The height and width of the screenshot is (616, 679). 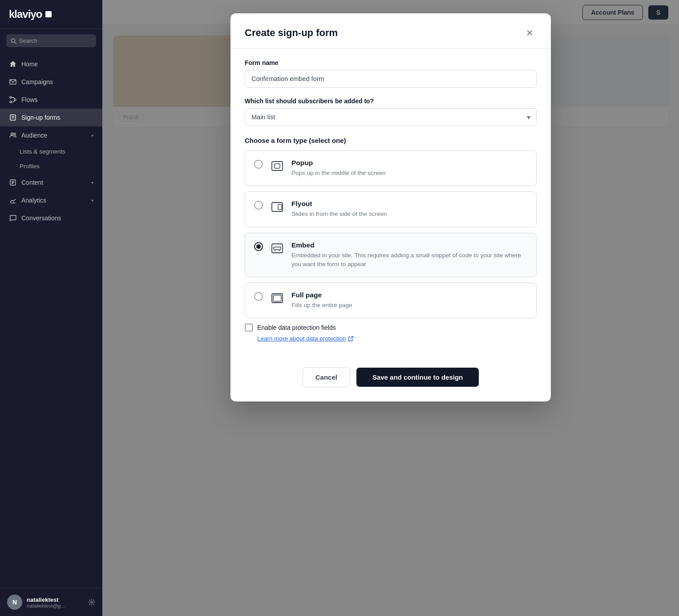 What do you see at coordinates (277, 248) in the screenshot?
I see `embed-icon` at bounding box center [277, 248].